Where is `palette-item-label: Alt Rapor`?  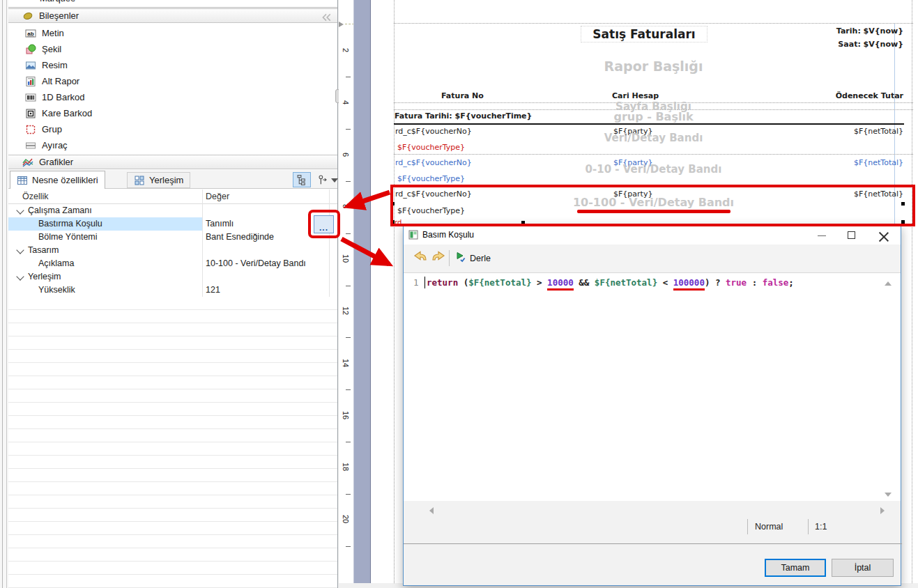 palette-item-label: Alt Rapor is located at coordinates (61, 81).